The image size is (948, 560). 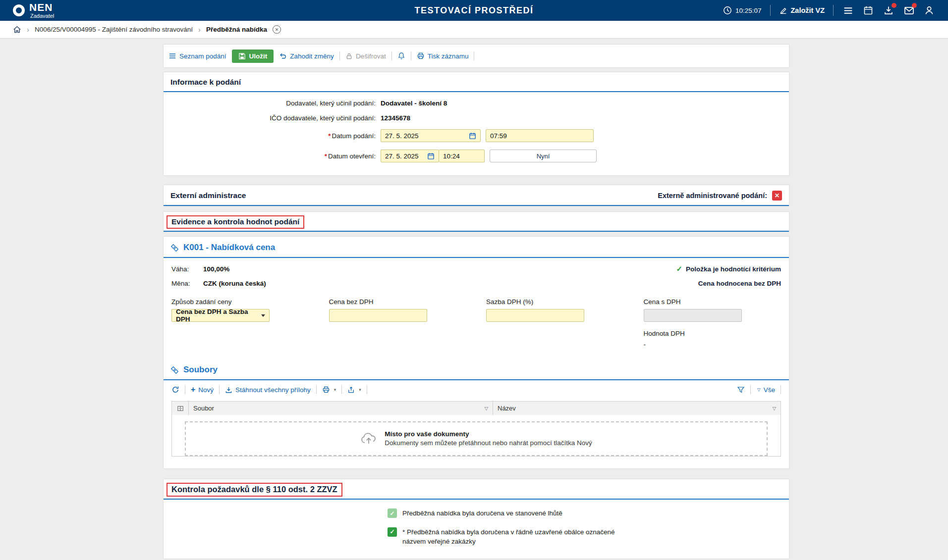 I want to click on print-record-button: Tisk záznamu, so click(x=443, y=56).